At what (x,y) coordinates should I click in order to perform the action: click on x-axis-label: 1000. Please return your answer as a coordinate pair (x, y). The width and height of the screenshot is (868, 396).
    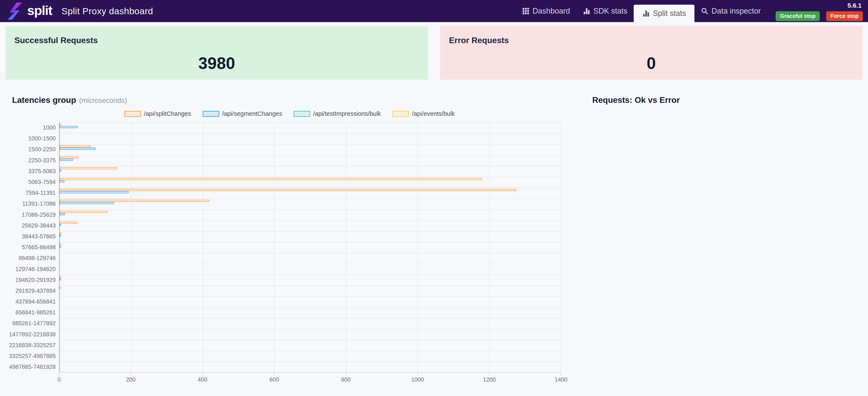
    Looking at the image, I should click on (418, 380).